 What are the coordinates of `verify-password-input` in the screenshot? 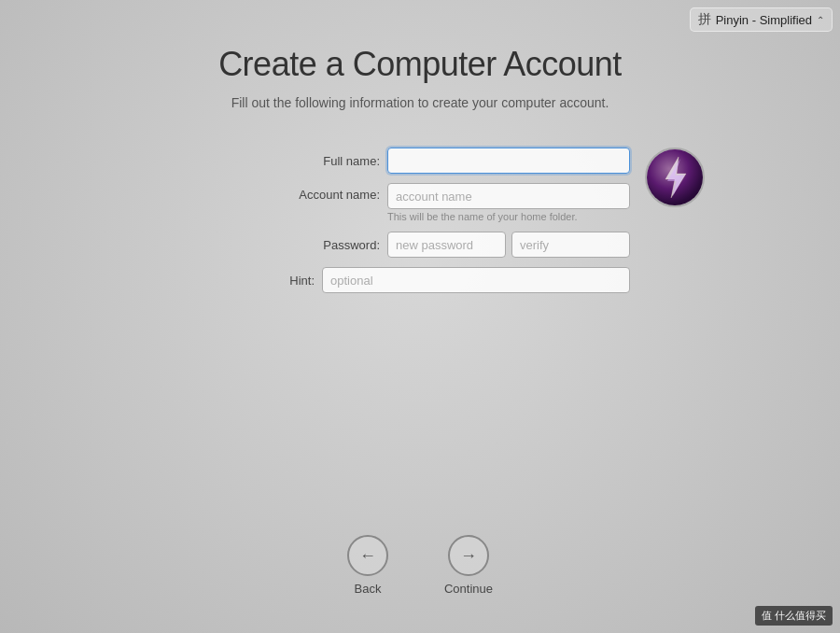 It's located at (571, 245).